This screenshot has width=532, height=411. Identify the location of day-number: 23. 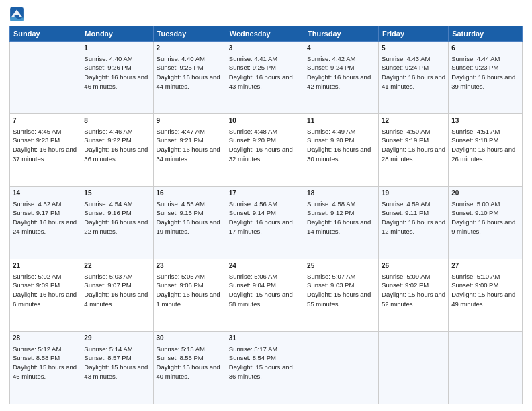
(189, 266).